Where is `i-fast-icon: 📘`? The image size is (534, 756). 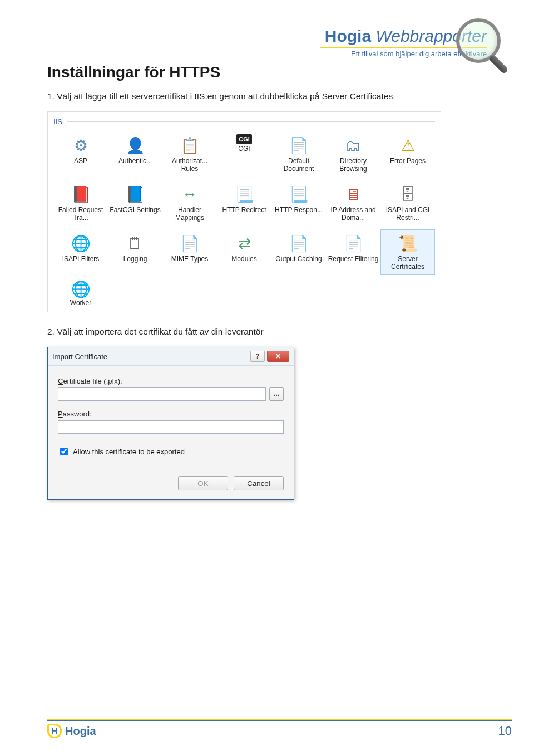
i-fast-icon: 📘 is located at coordinates (135, 194).